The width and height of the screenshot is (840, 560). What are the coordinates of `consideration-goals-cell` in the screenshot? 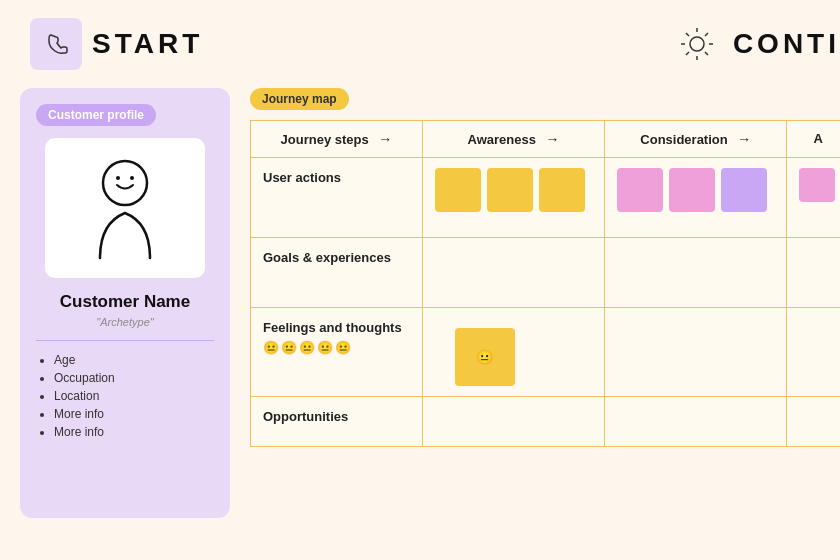 It's located at (696, 273).